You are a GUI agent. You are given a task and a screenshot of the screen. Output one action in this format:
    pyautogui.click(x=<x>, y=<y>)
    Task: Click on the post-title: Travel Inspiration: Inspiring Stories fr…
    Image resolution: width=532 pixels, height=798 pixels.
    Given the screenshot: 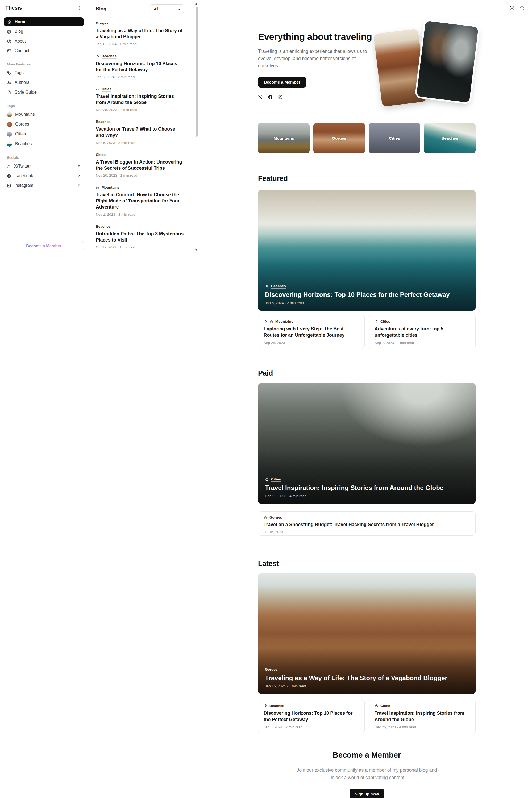 What is the action you would take?
    pyautogui.click(x=367, y=488)
    